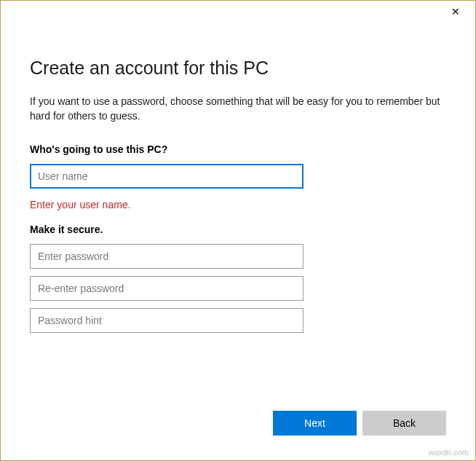 This screenshot has height=461, width=476. Describe the element at coordinates (238, 109) in the screenshot. I see `page-subtitle: If you want to use a password, choose so…` at that location.